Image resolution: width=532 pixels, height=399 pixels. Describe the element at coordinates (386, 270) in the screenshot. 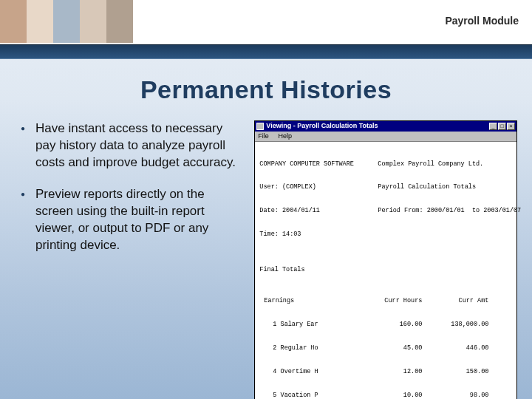

I see `final-totals-label: Final Totals` at that location.